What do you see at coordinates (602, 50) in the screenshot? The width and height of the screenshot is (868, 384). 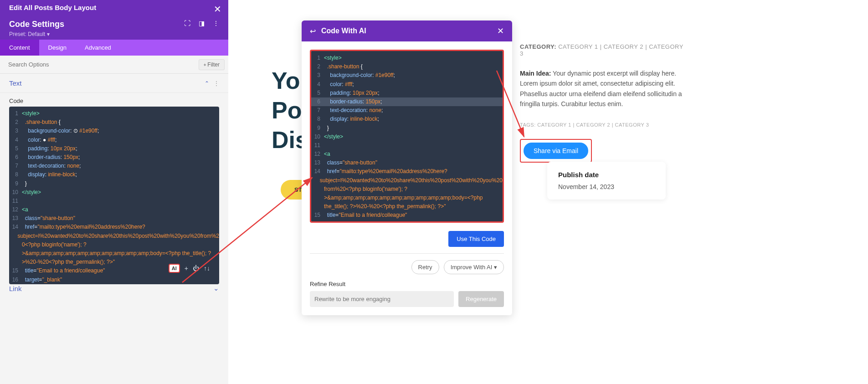 I see `category-line: CATEGORY: CATEGORY 1 | CATEGORY 2 | CATE…` at bounding box center [602, 50].